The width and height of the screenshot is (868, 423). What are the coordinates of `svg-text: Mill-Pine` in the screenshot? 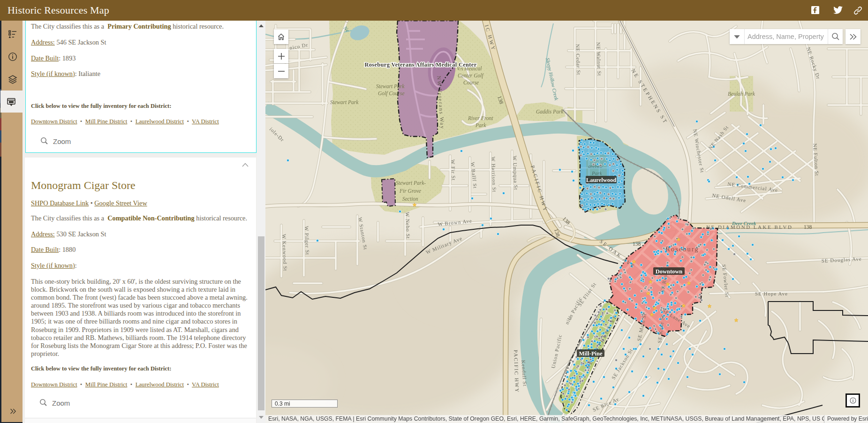 It's located at (591, 354).